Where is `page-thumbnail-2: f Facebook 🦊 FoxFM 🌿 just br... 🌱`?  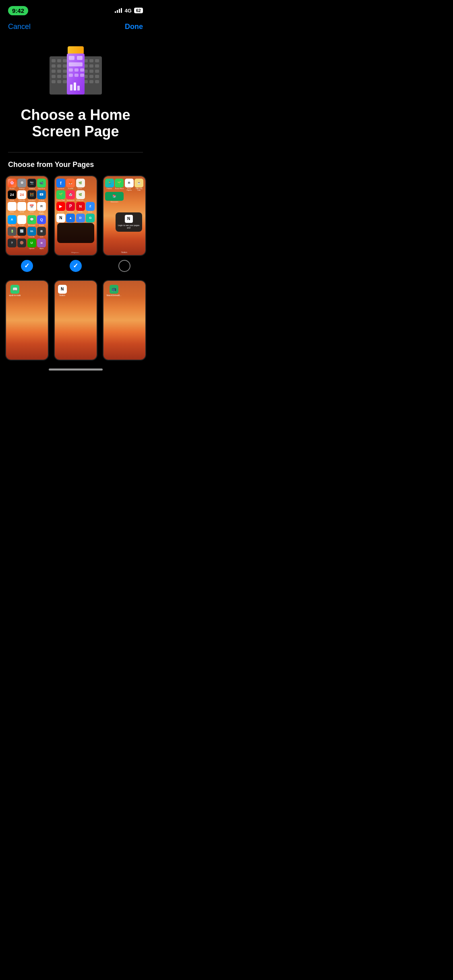
page-thumbnail-2: f Facebook 🦊 FoxFM 🌿 just br... 🌱 is located at coordinates (76, 216).